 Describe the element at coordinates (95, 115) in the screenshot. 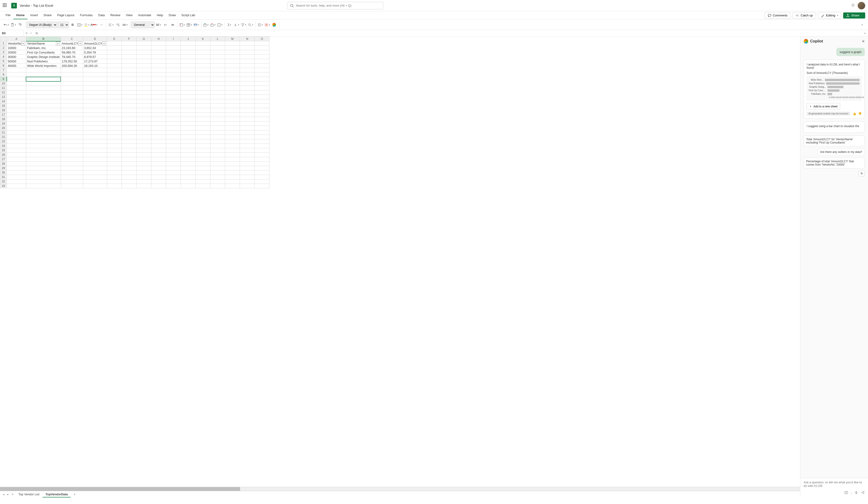

I see `cell-D17` at that location.